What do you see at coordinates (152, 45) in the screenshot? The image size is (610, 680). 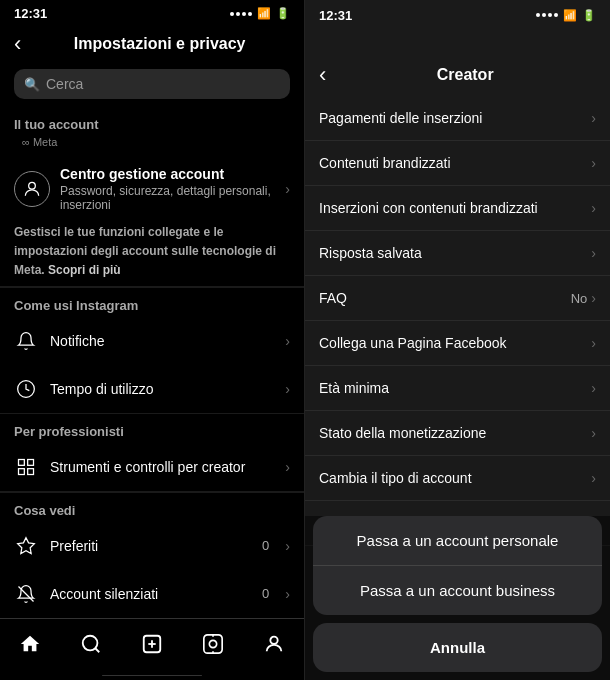 I see `header-nav-left: ‹ Impostazioni e privacy` at bounding box center [152, 45].